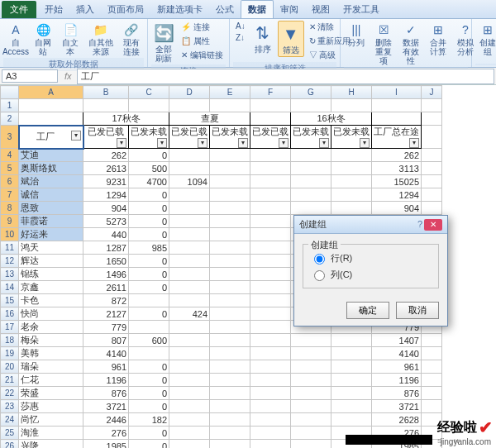 This screenshot has height=448, width=496. What do you see at coordinates (164, 43) in the screenshot?
I see `ribbon-button: 🔄全部刷新` at bounding box center [164, 43].